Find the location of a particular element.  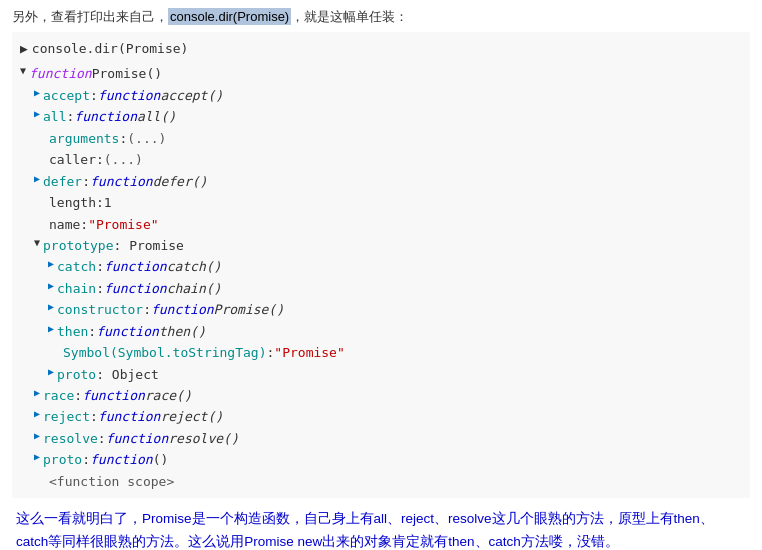

tree-part: name is located at coordinates (64, 224).